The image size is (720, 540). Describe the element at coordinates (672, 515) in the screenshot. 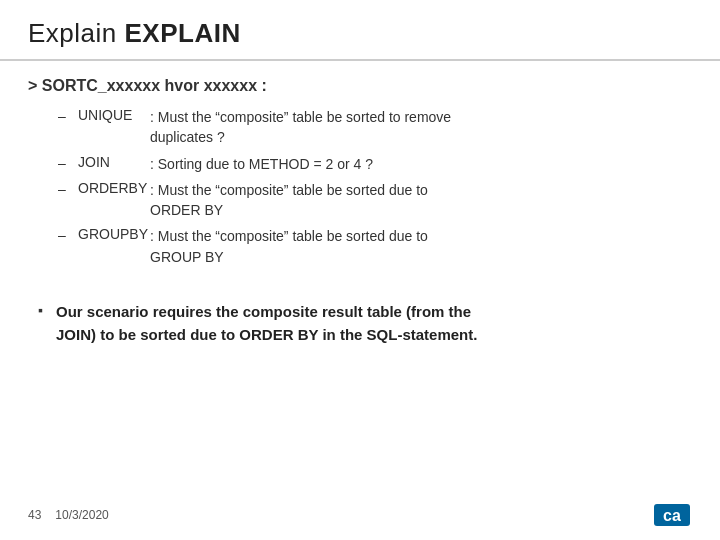

I see `ca-logo-svg: ca` at that location.